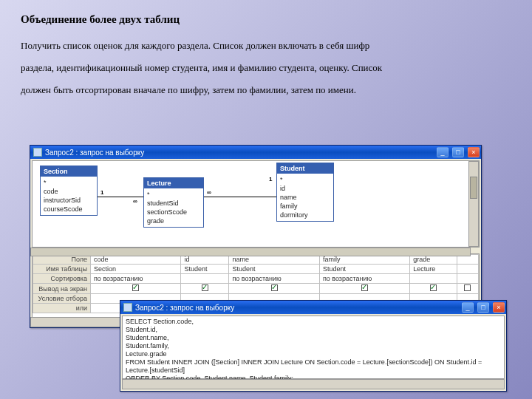 The height and width of the screenshot is (399, 532). Describe the element at coordinates (305, 168) in the screenshot. I see `table-header: Student` at that location.